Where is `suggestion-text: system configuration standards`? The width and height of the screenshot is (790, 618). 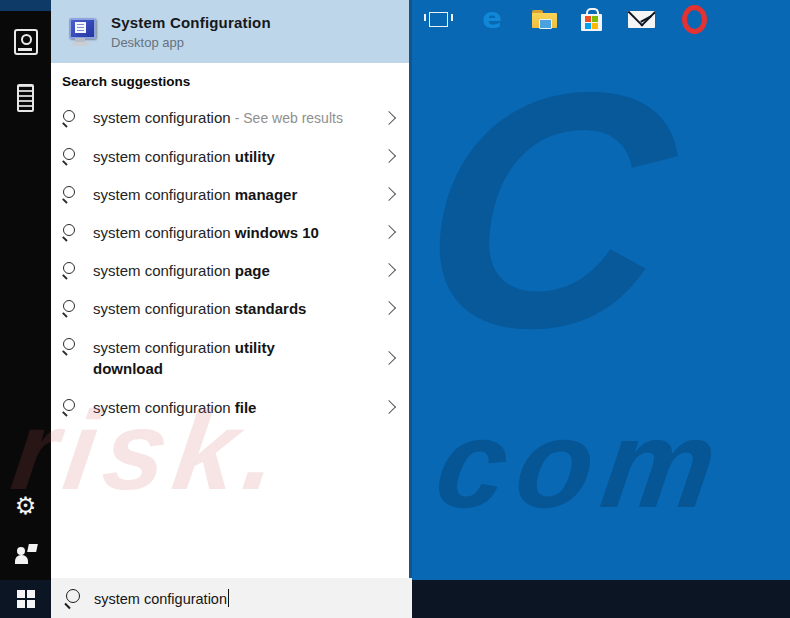 suggestion-text: system configuration standards is located at coordinates (234, 308).